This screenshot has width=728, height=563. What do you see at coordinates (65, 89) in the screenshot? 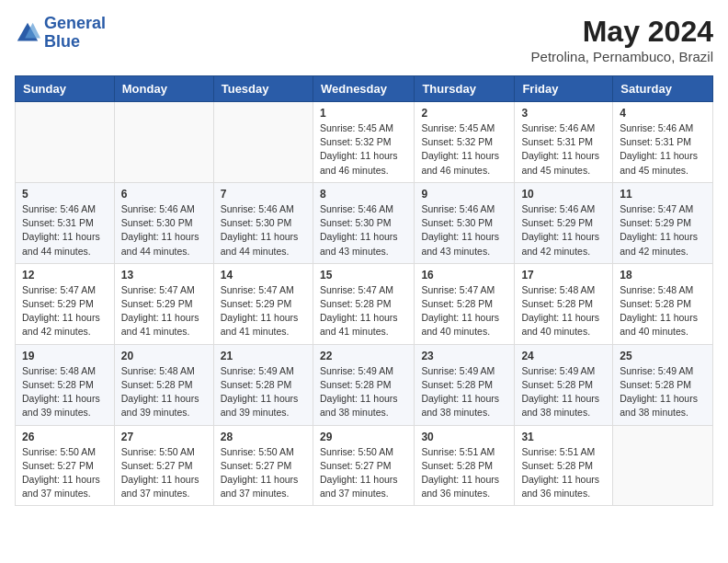
I see `weekday-header-sunday: Sunday` at bounding box center [65, 89].